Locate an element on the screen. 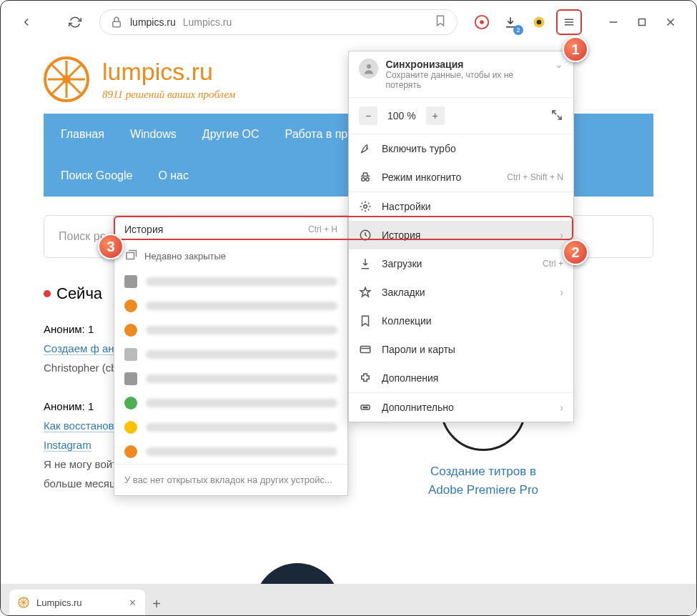  window-maximize is located at coordinates (642, 22).